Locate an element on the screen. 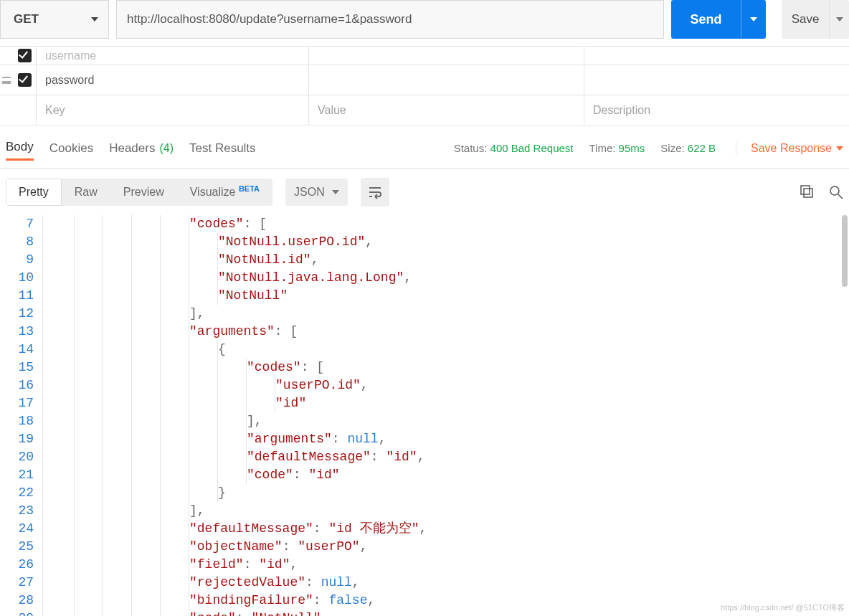 This screenshot has width=849, height=616. line-gutter: 7891011121314151617181920212223242526272… is located at coordinates (22, 416).